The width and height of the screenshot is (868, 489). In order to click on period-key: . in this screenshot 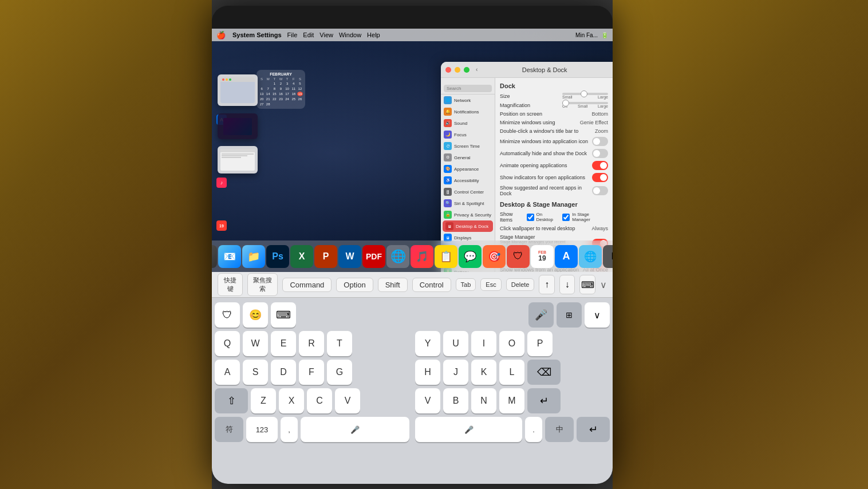, I will do `click(534, 429)`.